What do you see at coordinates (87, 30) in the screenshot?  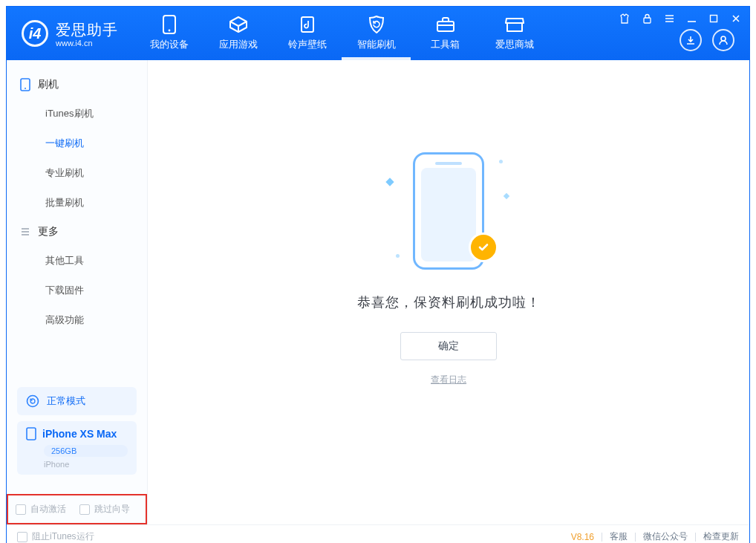 I see `app-name-cn: 爱思助手` at bounding box center [87, 30].